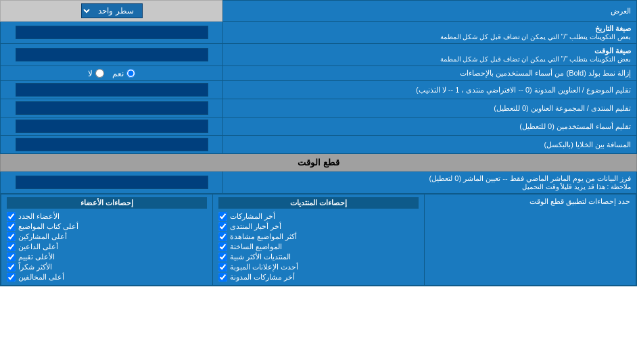 This screenshot has height=364, width=637. I want to click on display-text: العرض, so click(621, 11).